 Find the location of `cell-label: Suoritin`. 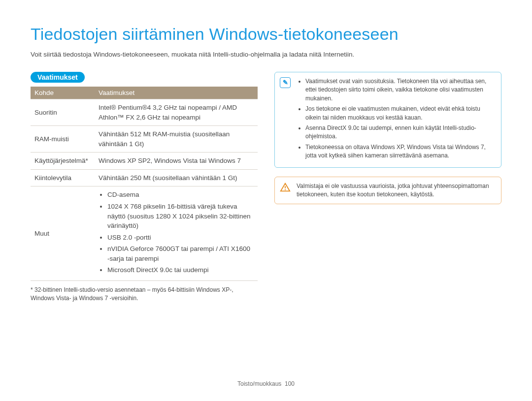

cell-label: Suoritin is located at coordinates (63, 113).